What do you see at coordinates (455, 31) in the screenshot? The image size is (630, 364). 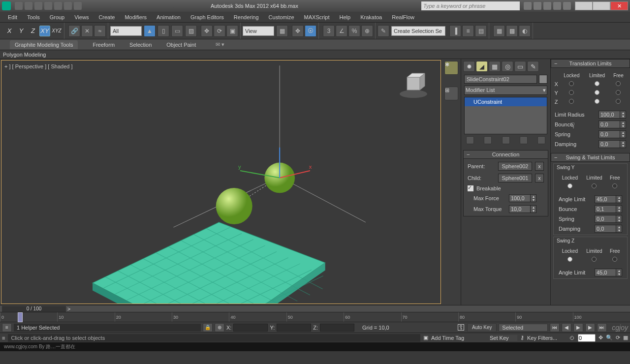 I see `mirror-icon: ▐` at bounding box center [455, 31].